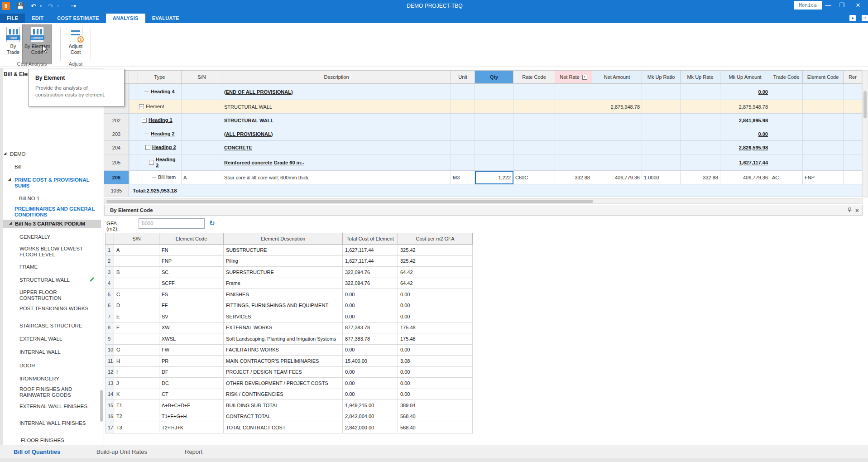  I want to click on grid-row-204: 204−Heading 2CONCRETE2,826,595.98, so click(483, 148).